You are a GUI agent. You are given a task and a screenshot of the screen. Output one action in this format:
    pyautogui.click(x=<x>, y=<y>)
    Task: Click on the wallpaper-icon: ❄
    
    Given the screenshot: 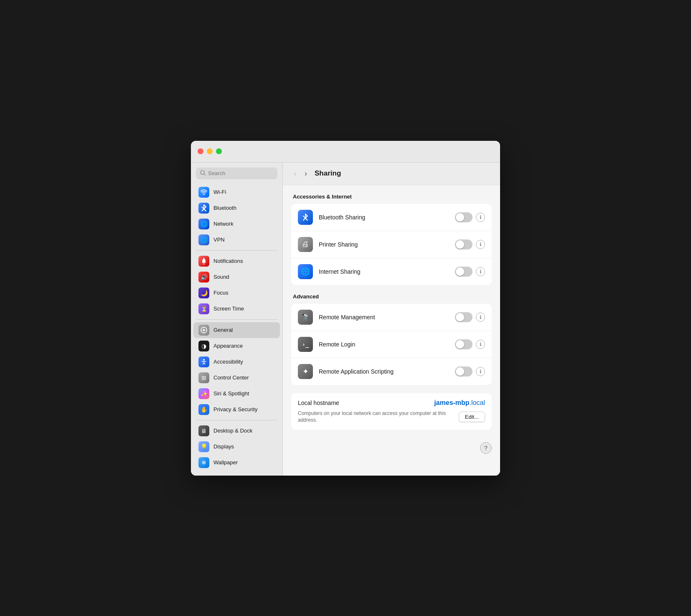 What is the action you would take?
    pyautogui.click(x=204, y=463)
    